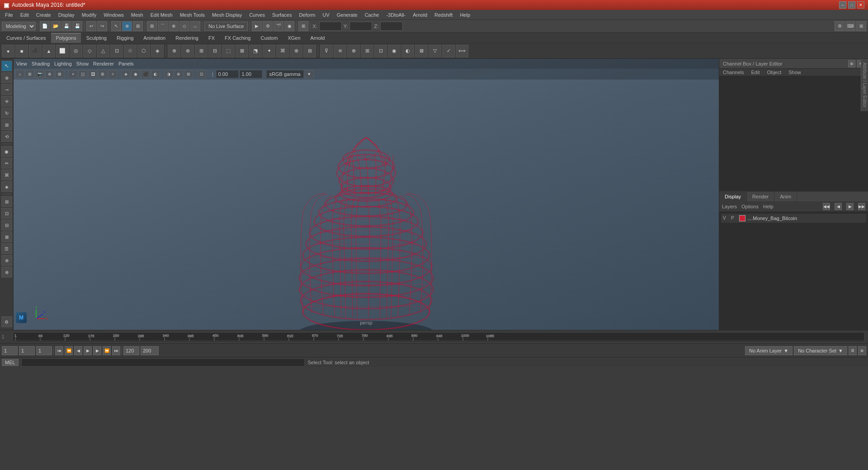 The image size is (868, 470). What do you see at coordinates (7, 66) in the screenshot?
I see `select-tool-left: ↖` at bounding box center [7, 66].